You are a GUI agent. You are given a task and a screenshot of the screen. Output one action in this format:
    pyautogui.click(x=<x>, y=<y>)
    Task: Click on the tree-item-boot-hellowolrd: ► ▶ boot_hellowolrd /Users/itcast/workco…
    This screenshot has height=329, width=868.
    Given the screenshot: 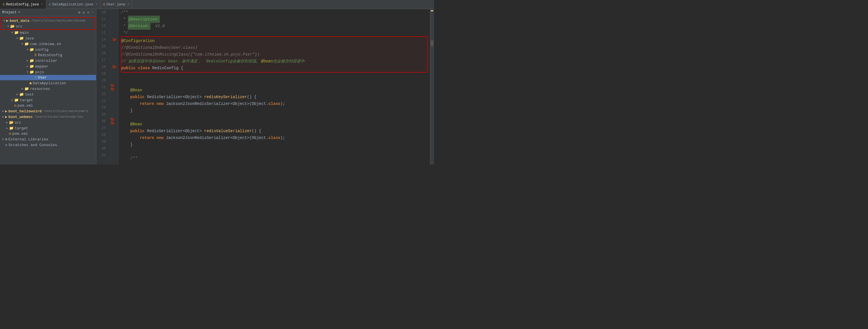 What is the action you would take?
    pyautogui.click(x=48, y=111)
    